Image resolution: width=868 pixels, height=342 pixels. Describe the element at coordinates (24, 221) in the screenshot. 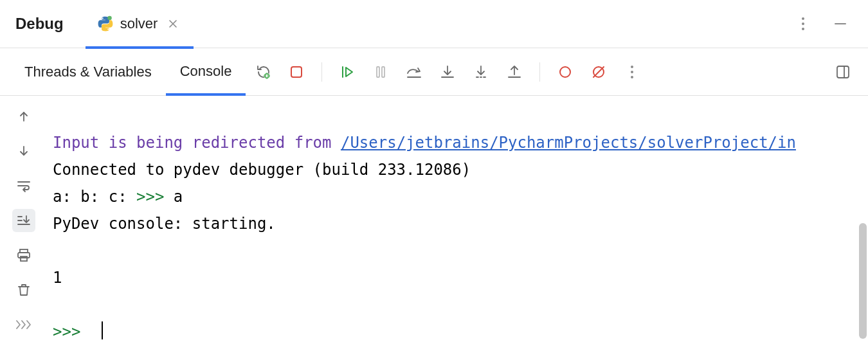

I see `scroll-to-end-icon` at that location.